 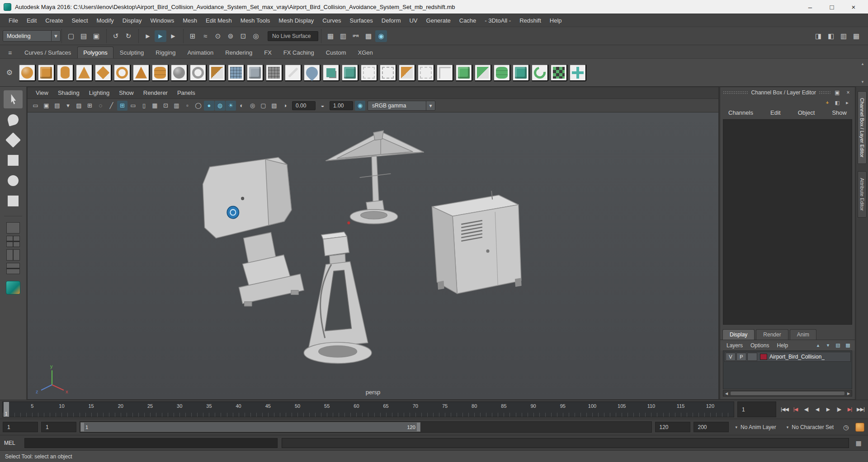 I want to click on sidebar-vertical-tab: Channel Box / Layer Editor, so click(x=862, y=127).